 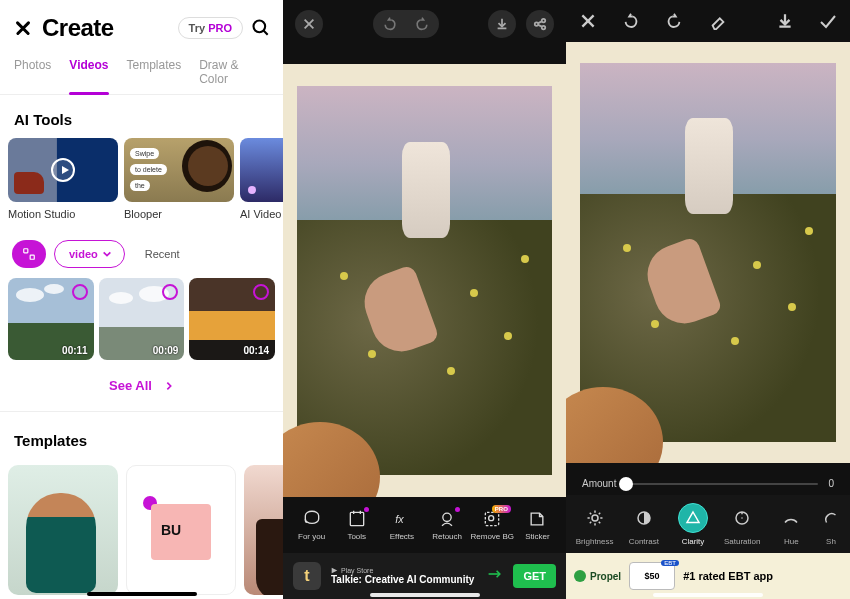 I want to click on adjust-saturation: Saturation, so click(x=742, y=524).